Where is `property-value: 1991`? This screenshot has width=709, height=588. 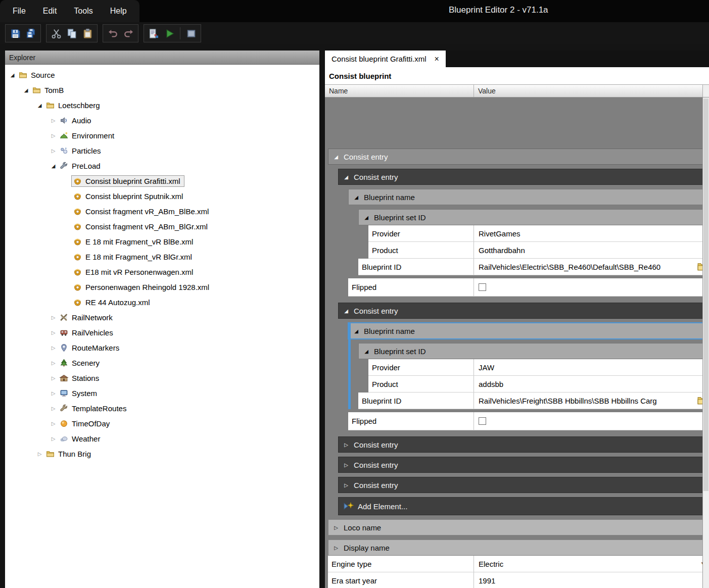
property-value: 1991 is located at coordinates (591, 580).